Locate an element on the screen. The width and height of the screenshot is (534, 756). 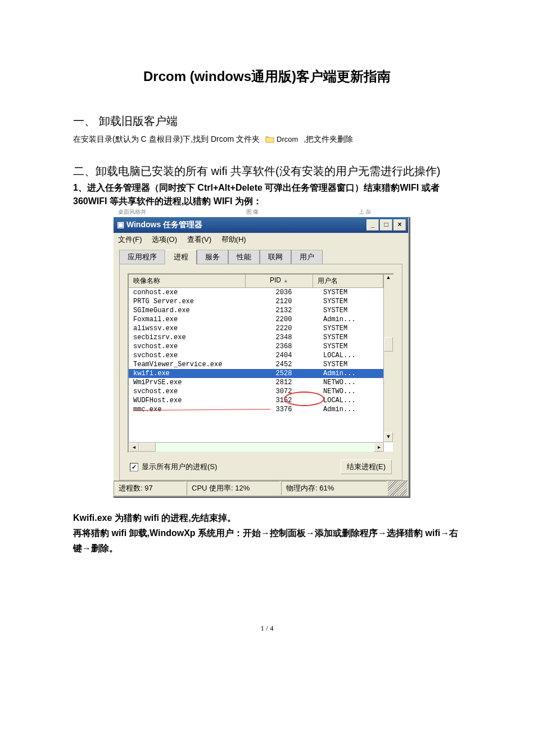
tab-processes: 进程 is located at coordinates (181, 257).